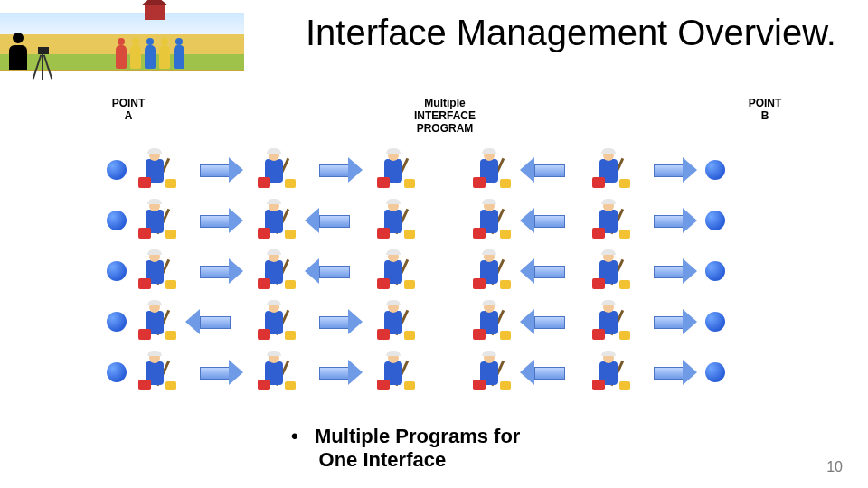 This screenshot has height=488, width=868. I want to click on label-middle: Multiple INTERFACE PROGRAM, so click(445, 116).